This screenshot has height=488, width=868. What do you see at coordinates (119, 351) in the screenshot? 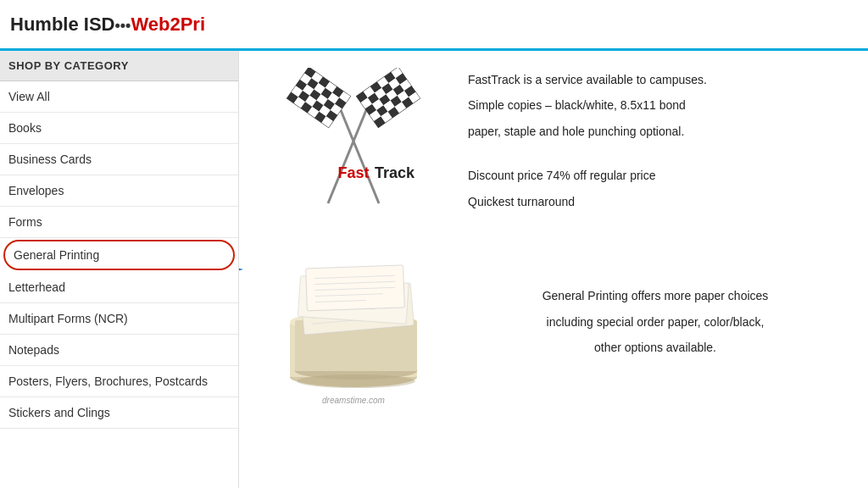
I see `sidebar-item-notepads: Notepads` at bounding box center [119, 351].